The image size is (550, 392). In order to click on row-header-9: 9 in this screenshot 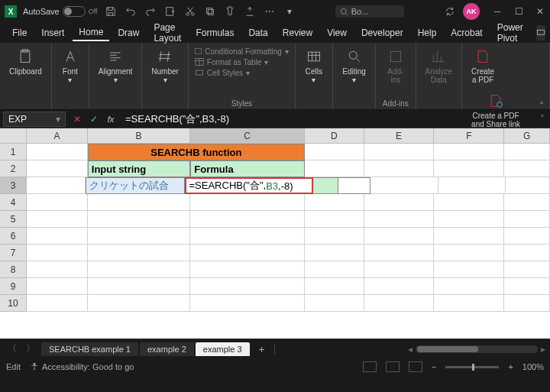, I will do `click(14, 287)`.